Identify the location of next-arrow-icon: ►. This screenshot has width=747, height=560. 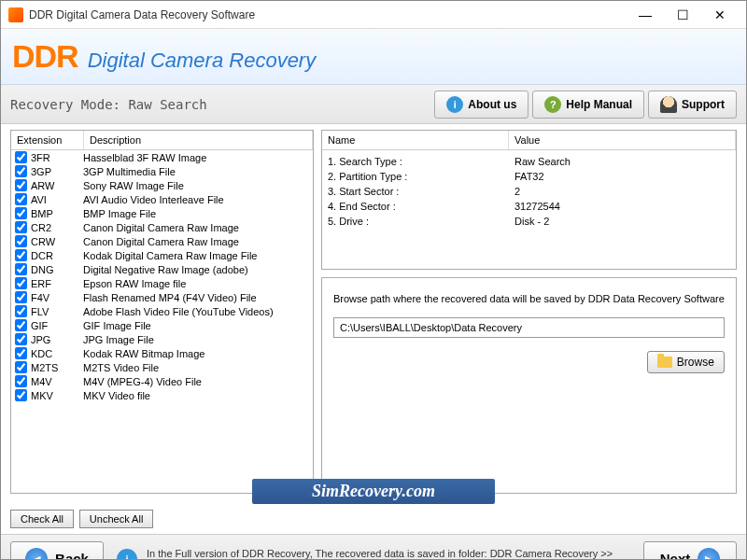
(709, 554).